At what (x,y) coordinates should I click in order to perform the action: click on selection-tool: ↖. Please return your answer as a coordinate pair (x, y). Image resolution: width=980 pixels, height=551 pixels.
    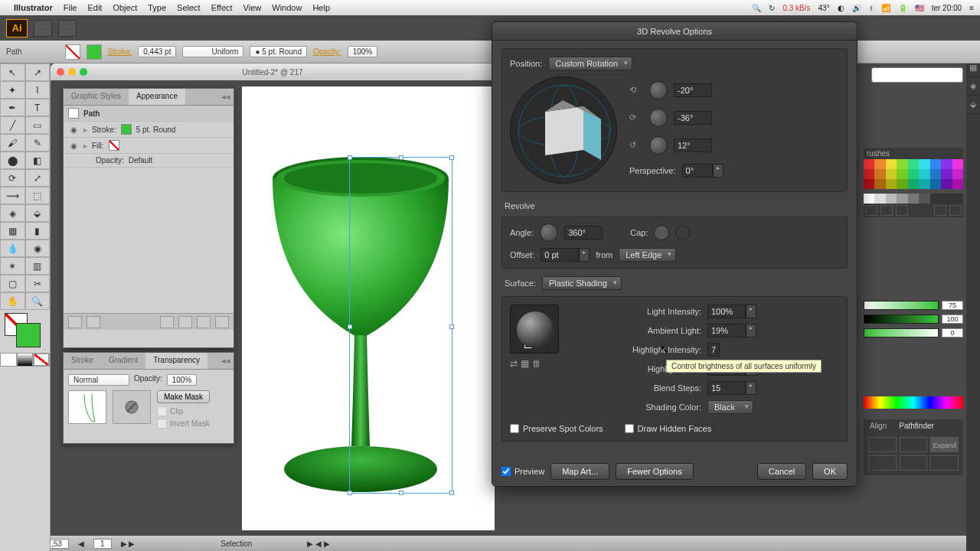
    Looking at the image, I should click on (12, 72).